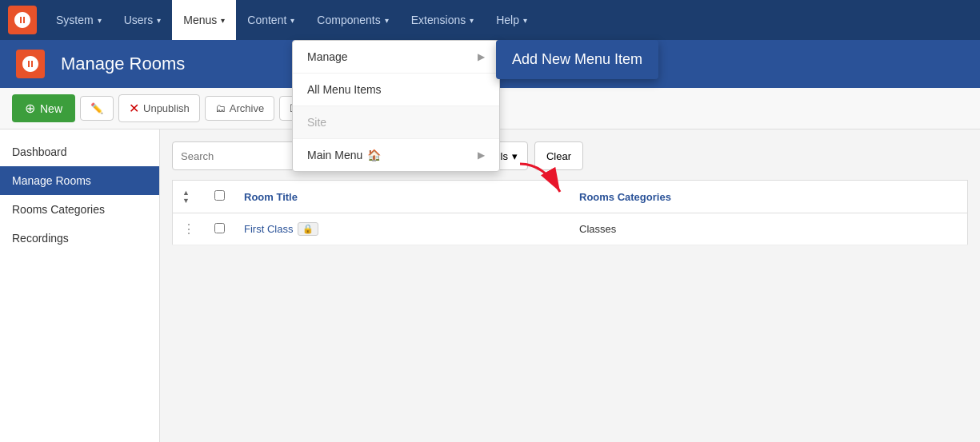  What do you see at coordinates (396, 155) in the screenshot?
I see `dropdown-item-main-menu: Main Menu 🏠 ▶` at bounding box center [396, 155].